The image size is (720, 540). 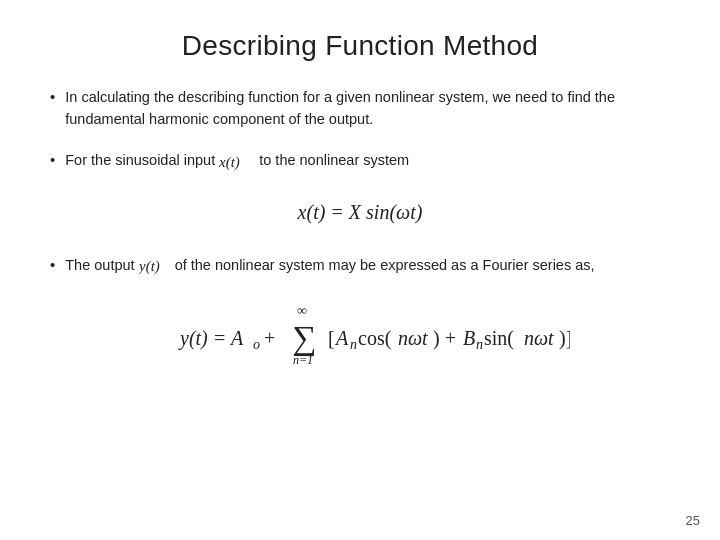 What do you see at coordinates (360, 161) in the screenshot?
I see `bullet-item-2: • For the sinusoidal input x(t) to the n…` at bounding box center [360, 161].